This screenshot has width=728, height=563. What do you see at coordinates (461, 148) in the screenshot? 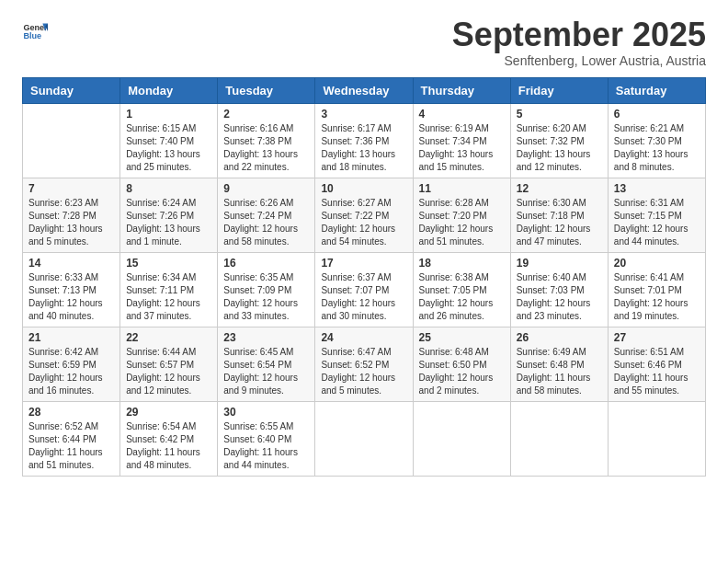
I see `day-info: Sunrise: 6:19 AM Sunset: 7:34 PM Dayligh…` at bounding box center [461, 148].